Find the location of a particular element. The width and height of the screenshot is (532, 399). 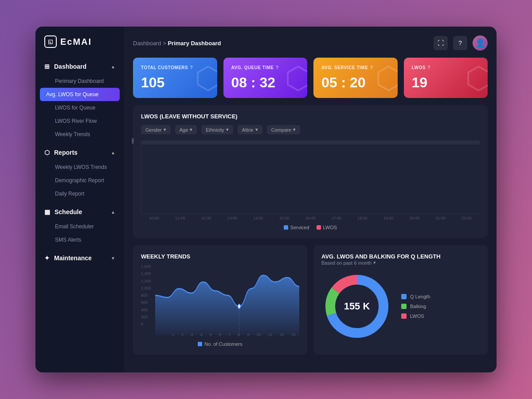

logo: ◱ EcMAI is located at coordinates (80, 47).